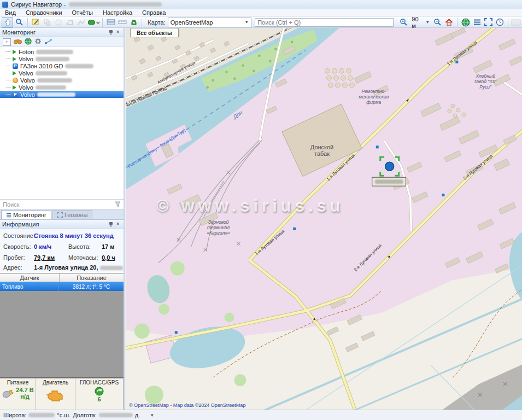  What do you see at coordinates (10, 13) in the screenshot?
I see `menu-vid: Вид` at bounding box center [10, 13].